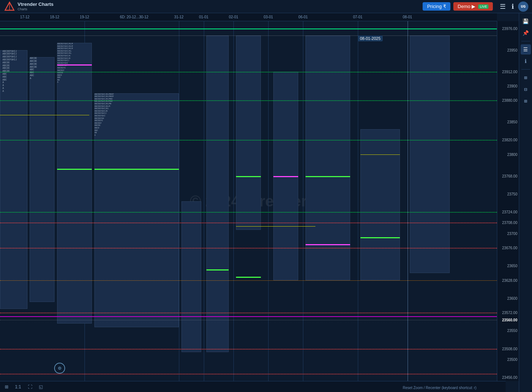 This screenshot has height=392, width=532. What do you see at coordinates (503, 7) in the screenshot?
I see `menu-icon-button: ☰` at bounding box center [503, 7].